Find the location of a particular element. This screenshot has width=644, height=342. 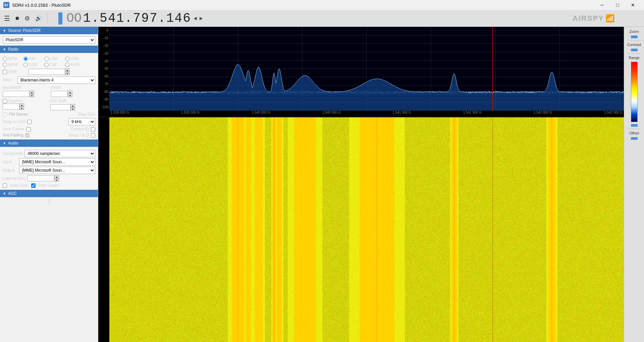

spectrum-y-axis: 0 -10 -20 -30 -40 -50 -60 -70 -80 -90 -1… is located at coordinates (104, 69).